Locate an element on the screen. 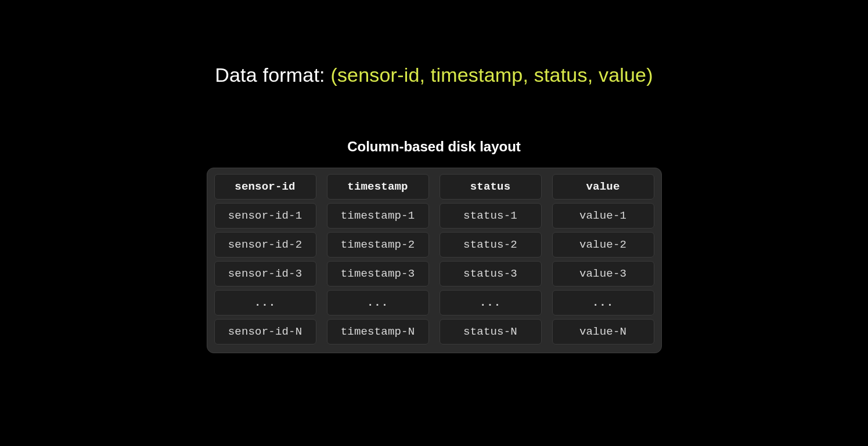  column-header: sensor-id is located at coordinates (265, 187).